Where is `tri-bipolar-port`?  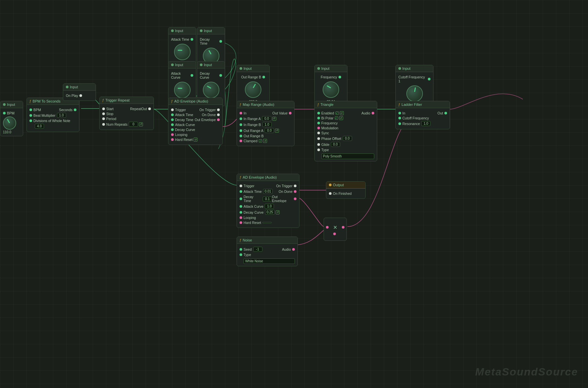
tri-bipolar-port is located at coordinates (319, 118).